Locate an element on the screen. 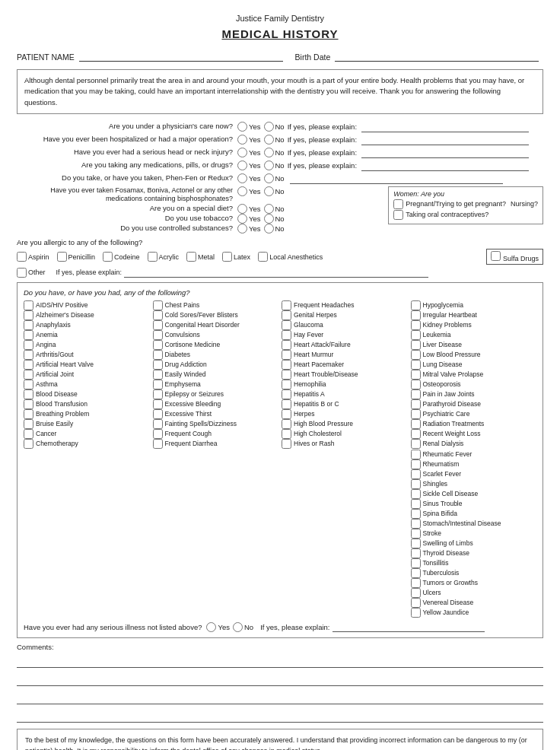 Image resolution: width=560 pixels, height=750 pixels. condition-herpes: Herpes is located at coordinates (345, 414).